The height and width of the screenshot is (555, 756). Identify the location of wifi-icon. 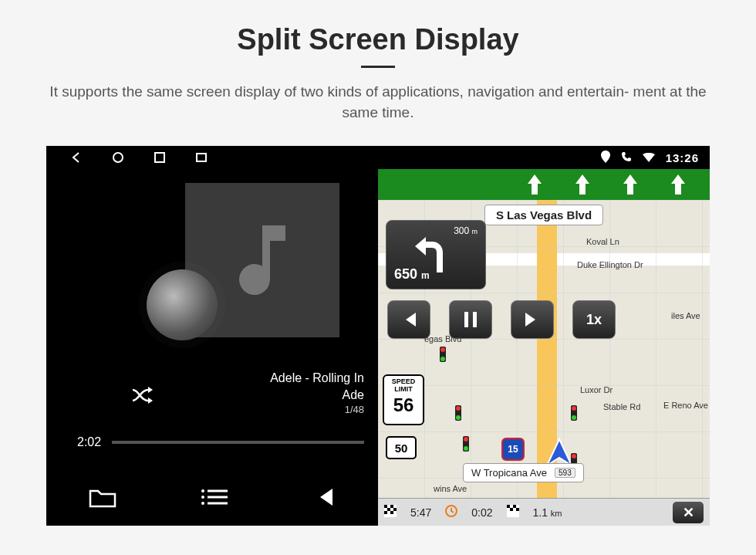
(649, 157).